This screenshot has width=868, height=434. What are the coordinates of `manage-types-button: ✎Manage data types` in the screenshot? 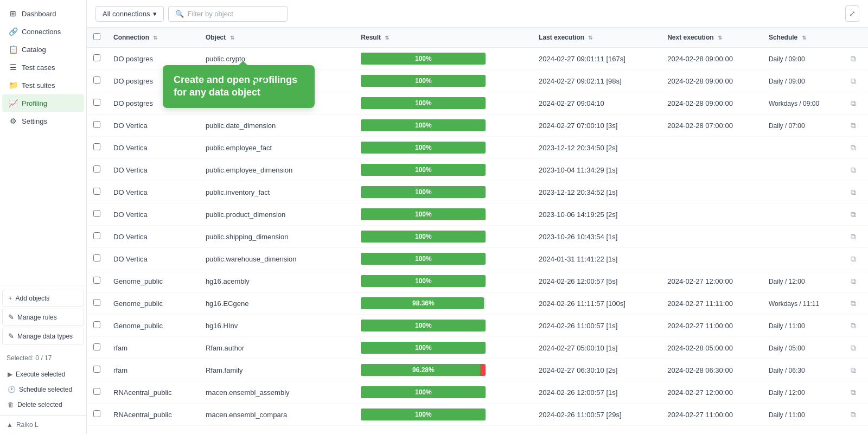 It's located at (43, 336).